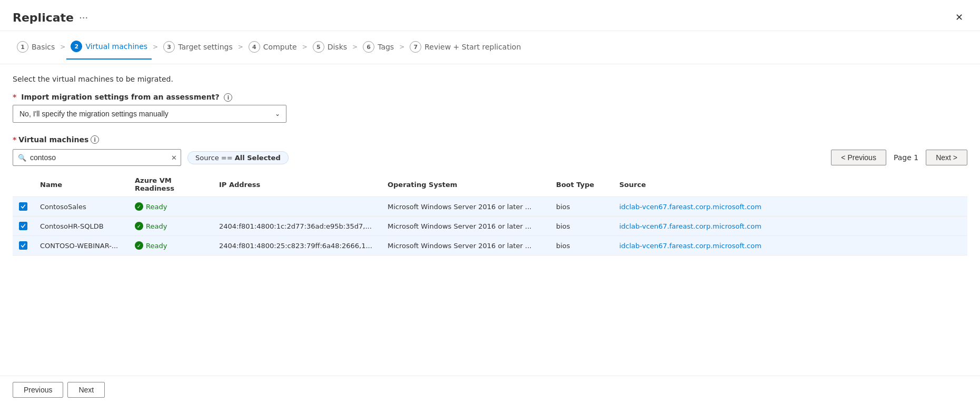 The image size is (980, 403). What do you see at coordinates (369, 47) in the screenshot?
I see `step-circle-6: 6` at bounding box center [369, 47].